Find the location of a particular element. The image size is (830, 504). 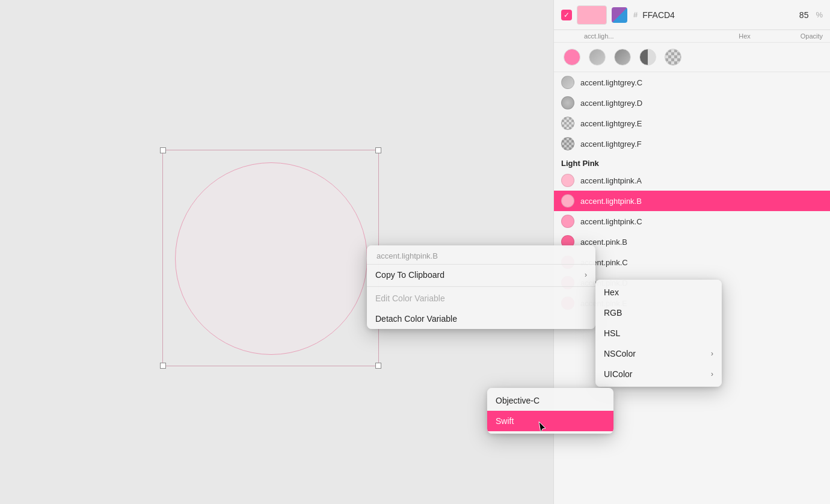

checkbox-icon: ✓ is located at coordinates (567, 15).